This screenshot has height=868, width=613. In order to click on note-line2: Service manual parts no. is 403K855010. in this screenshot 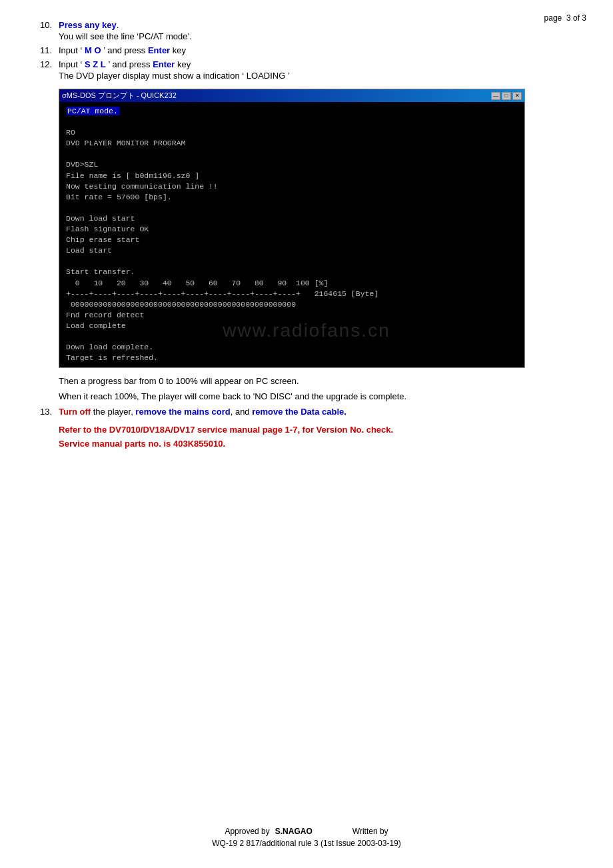, I will do `click(316, 444)`.